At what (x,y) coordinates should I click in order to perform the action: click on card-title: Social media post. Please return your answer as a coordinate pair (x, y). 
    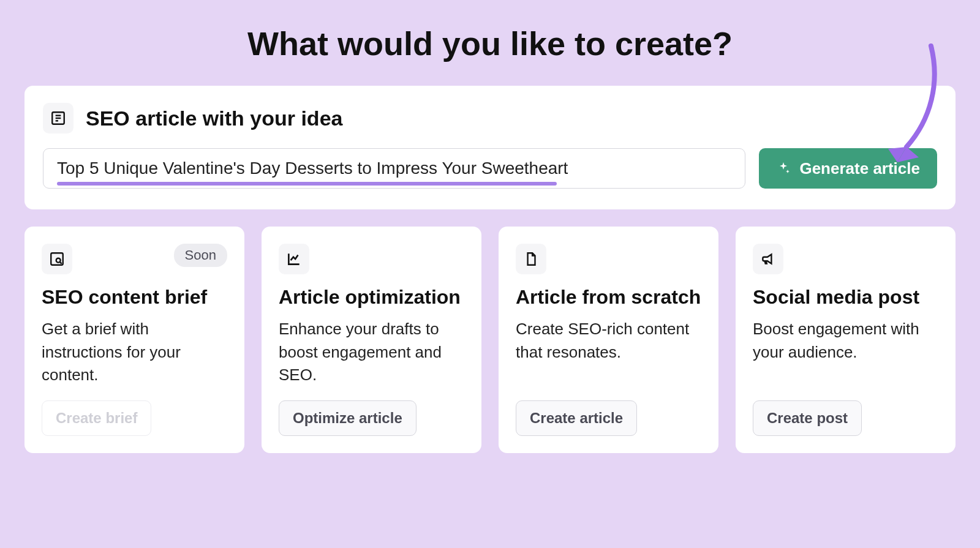
    Looking at the image, I should click on (845, 298).